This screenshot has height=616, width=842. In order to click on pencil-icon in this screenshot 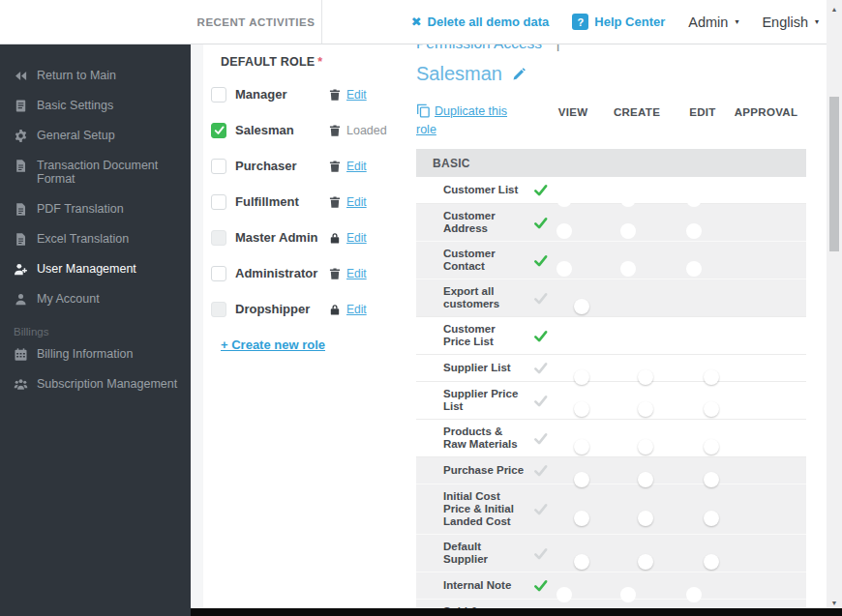, I will do `click(519, 73)`.